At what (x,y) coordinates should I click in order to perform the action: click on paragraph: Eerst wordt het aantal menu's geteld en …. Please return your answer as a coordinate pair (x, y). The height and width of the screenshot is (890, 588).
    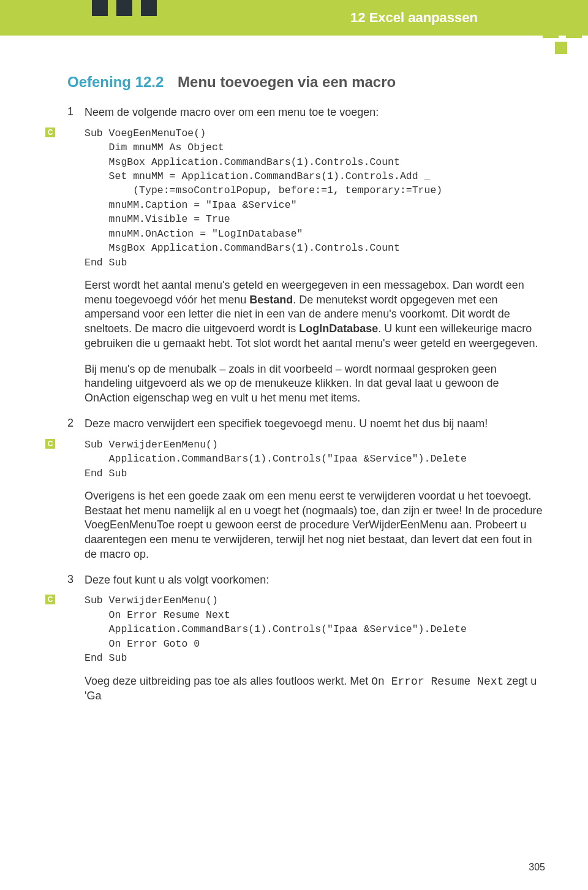
    Looking at the image, I should click on (315, 315).